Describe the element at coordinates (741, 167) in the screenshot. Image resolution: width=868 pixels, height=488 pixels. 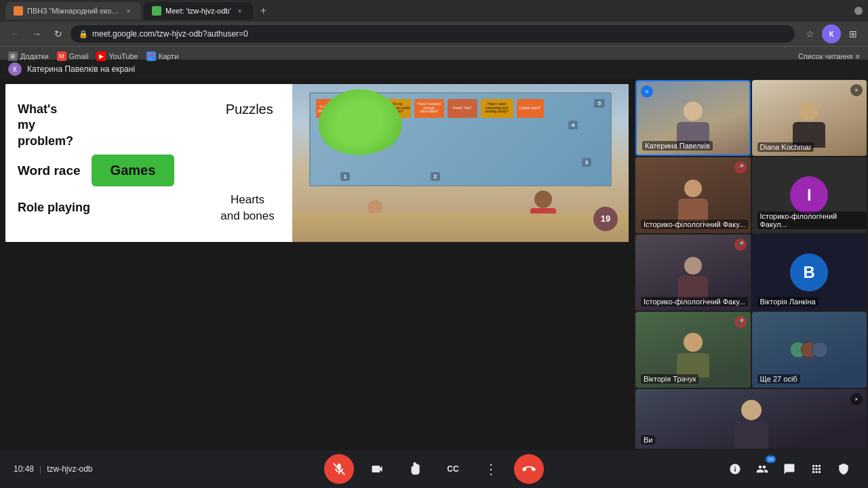
I see `istor1-mic-icon: 🎤` at that location.